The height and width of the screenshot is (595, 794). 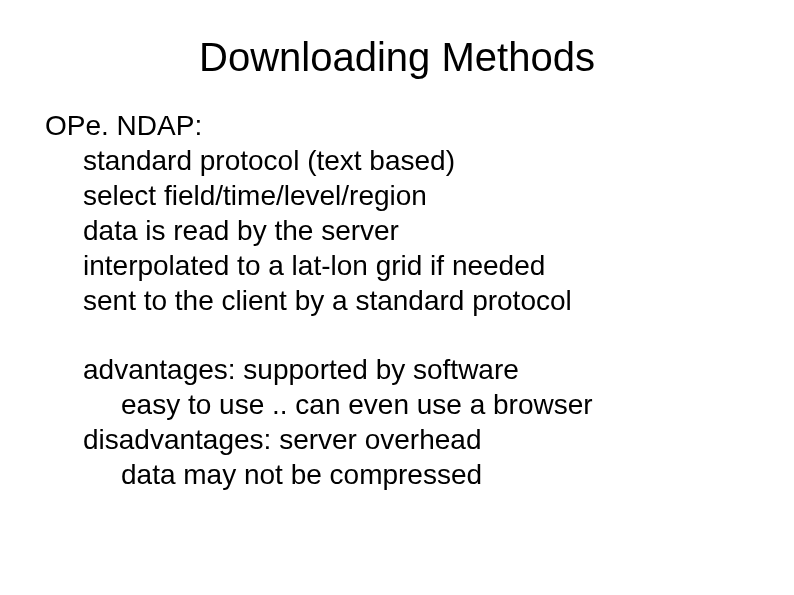 What do you see at coordinates (418, 370) in the screenshot?
I see `advantages-header: advantages: supported by software` at bounding box center [418, 370].